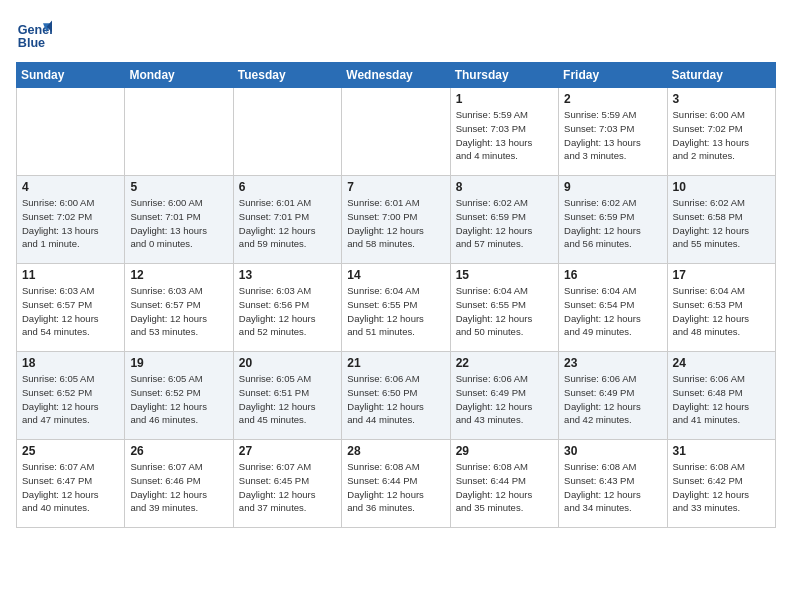 The height and width of the screenshot is (612, 792). I want to click on calendar-day: 22Sunrise: 6:06 AMSunset: 6:49 PMDayligh…, so click(504, 396).